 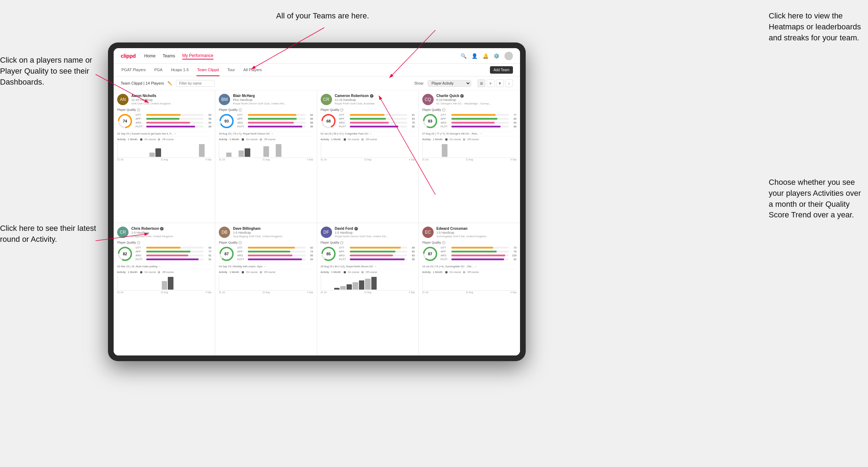 I want to click on player-name: Cameron Robertson ✓, so click(x=375, y=96).